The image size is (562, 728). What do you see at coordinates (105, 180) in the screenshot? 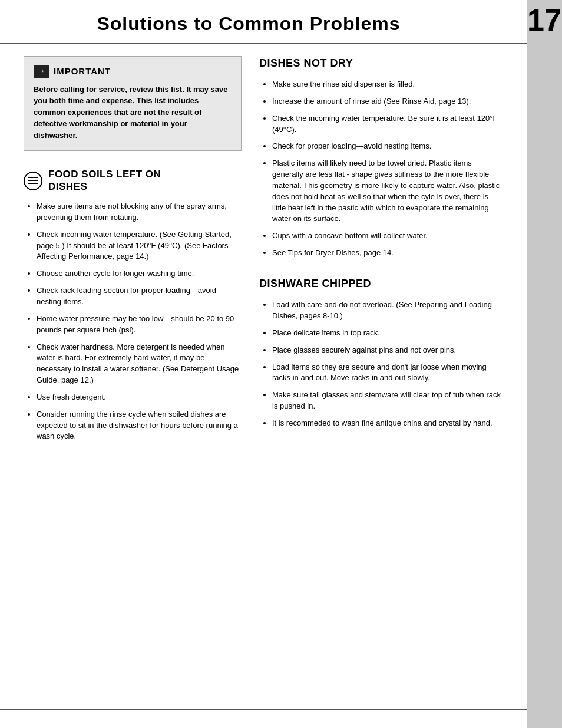
I see `food-soils-title: FOOD SOILS LEFT ON DISHES` at bounding box center [105, 180].